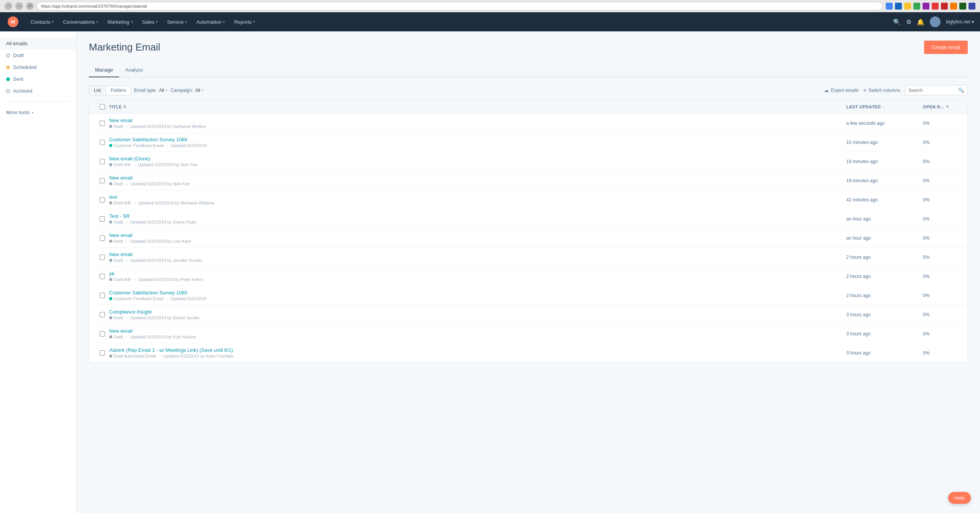 Image resolution: width=980 pixels, height=513 pixels. Describe the element at coordinates (38, 79) in the screenshot. I see `sidebar-item-sent: Sent` at that location.